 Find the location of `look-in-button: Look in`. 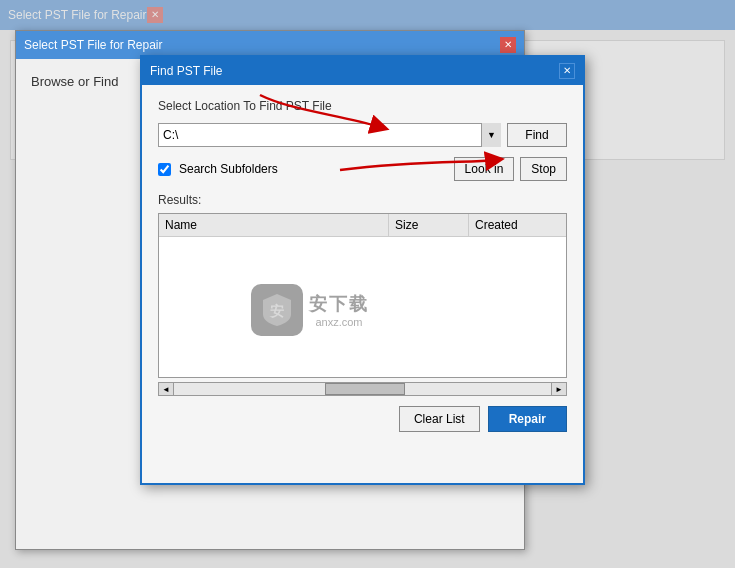

look-in-button: Look in is located at coordinates (484, 169).